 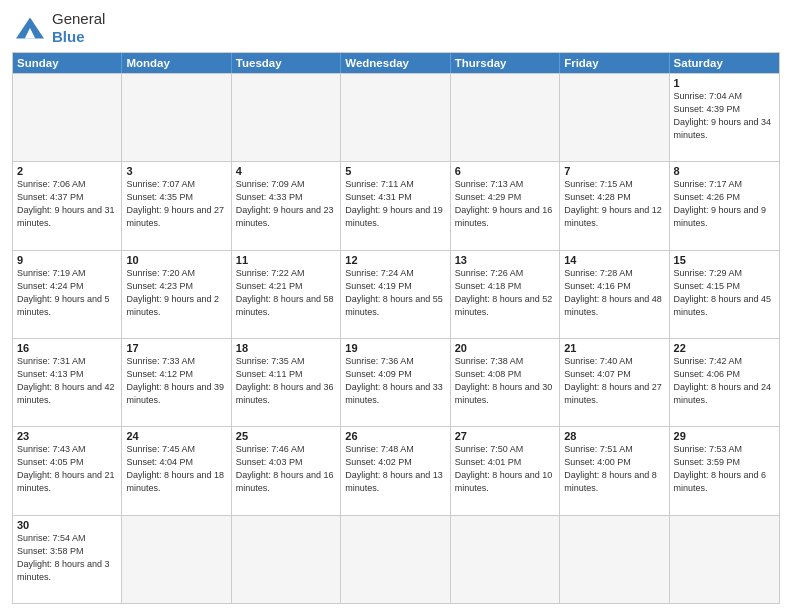 What do you see at coordinates (614, 206) in the screenshot?
I see `calendar-cell: 7Sunrise: 7:15 AM Sunset: 4:28 PM Daylig…` at bounding box center [614, 206].